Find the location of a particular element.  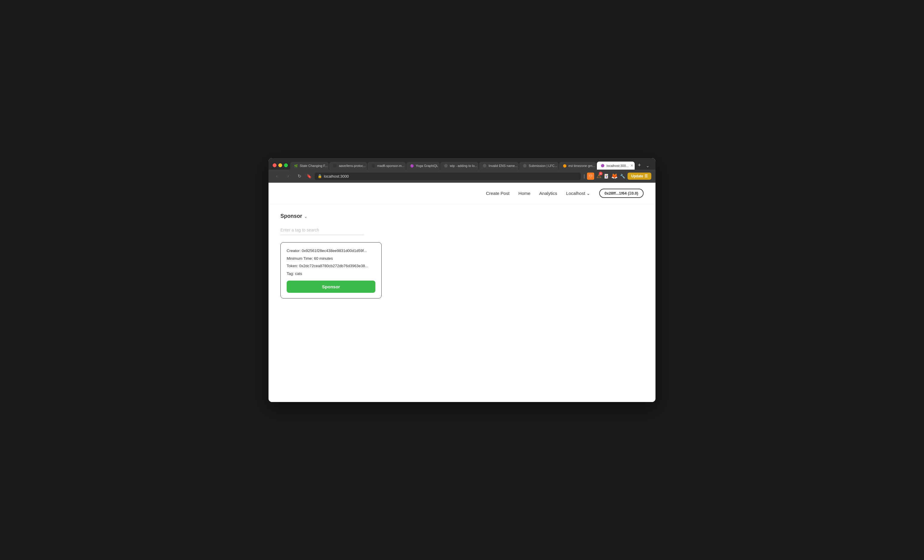

tabs-bar: 🌿 State Changing F... aave/lens-protoc..… is located at coordinates (471, 165).